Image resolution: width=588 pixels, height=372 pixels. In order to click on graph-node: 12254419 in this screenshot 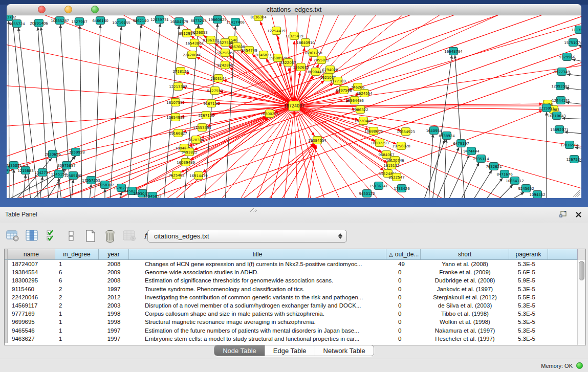, I will do `click(276, 31)`.